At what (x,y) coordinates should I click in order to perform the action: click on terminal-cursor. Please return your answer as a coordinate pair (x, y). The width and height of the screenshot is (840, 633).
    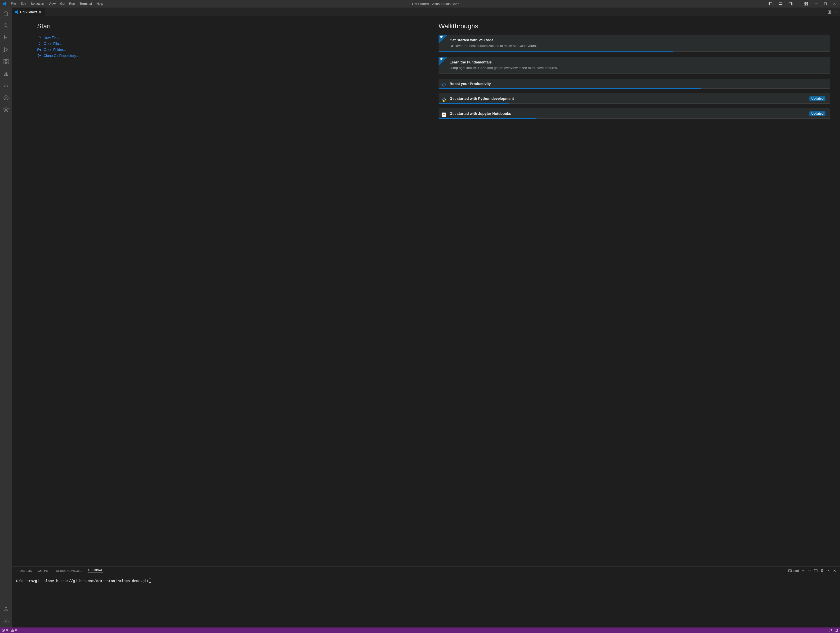
    Looking at the image, I should click on (150, 581).